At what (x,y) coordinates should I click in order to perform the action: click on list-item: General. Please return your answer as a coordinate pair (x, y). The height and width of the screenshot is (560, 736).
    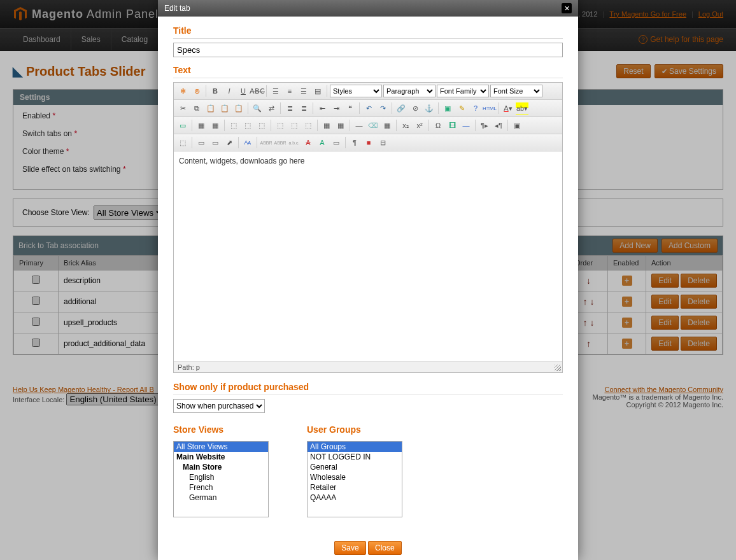
    Looking at the image, I should click on (355, 467).